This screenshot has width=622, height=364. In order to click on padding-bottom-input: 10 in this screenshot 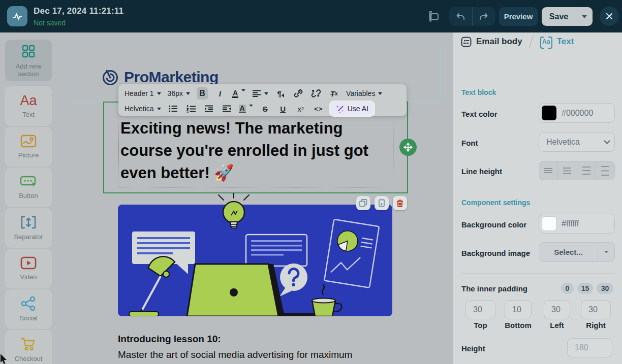, I will do `click(518, 310)`.